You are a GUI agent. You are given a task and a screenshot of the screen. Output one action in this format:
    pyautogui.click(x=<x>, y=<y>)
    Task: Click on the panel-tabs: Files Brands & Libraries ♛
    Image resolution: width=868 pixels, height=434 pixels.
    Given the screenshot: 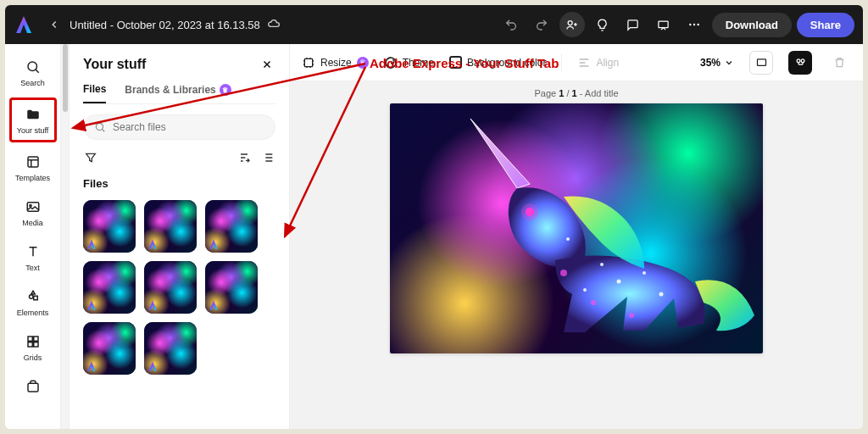 What is the action you would take?
    pyautogui.click(x=180, y=93)
    